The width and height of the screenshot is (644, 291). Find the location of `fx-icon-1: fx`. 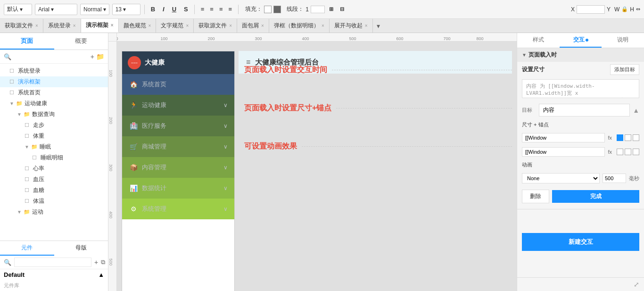

fx-icon-1: fx is located at coordinates (610, 138).